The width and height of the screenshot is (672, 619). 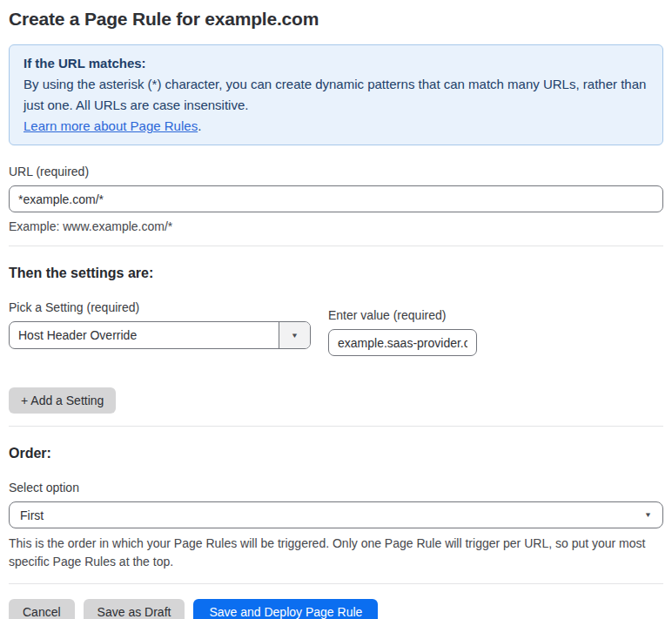 What do you see at coordinates (42, 609) in the screenshot?
I see `cancel-button: Cancel` at bounding box center [42, 609].